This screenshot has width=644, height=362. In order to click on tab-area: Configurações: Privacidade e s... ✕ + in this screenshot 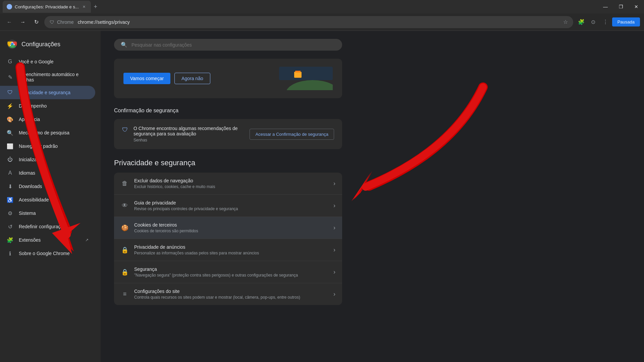, I will do `click(52, 7)`.